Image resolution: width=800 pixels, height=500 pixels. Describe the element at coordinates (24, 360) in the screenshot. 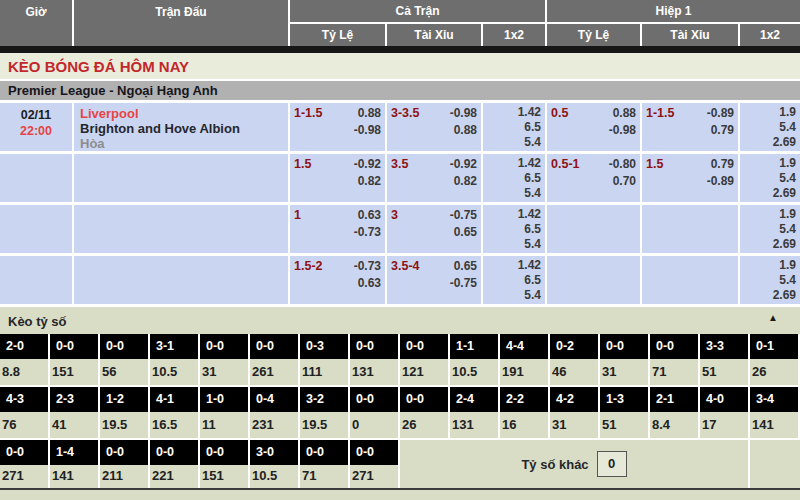

I see `score-tile: 2-08.8` at that location.